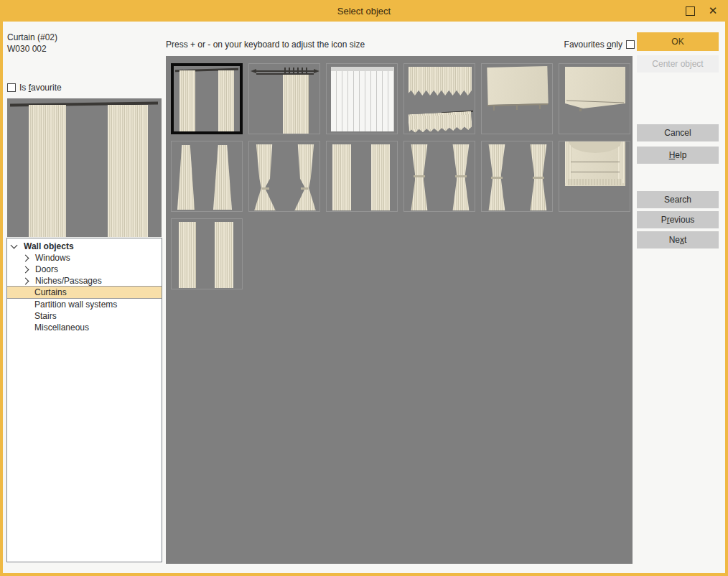 Image resolution: width=728 pixels, height=576 pixels. I want to click on titlebar: Select object ✕, so click(364, 11).